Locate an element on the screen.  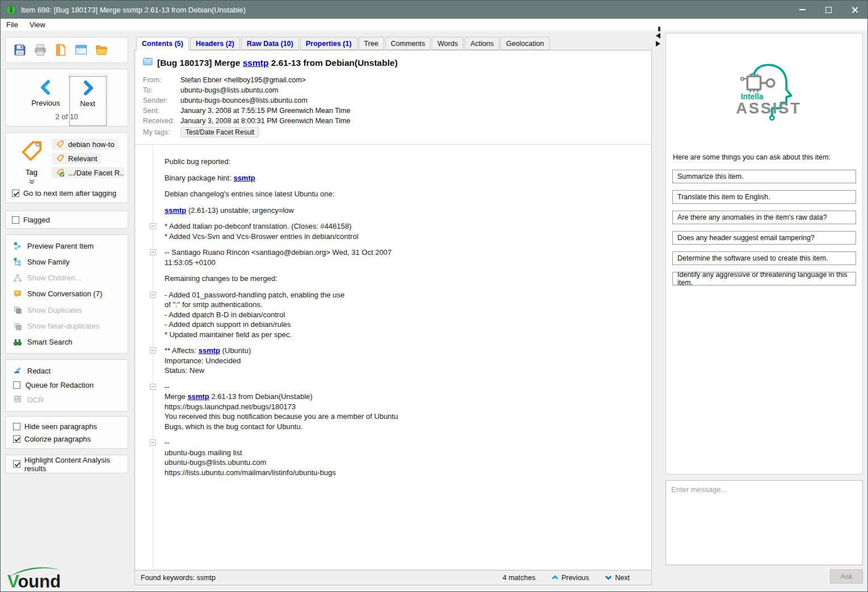
print-button is located at coordinates (40, 50).